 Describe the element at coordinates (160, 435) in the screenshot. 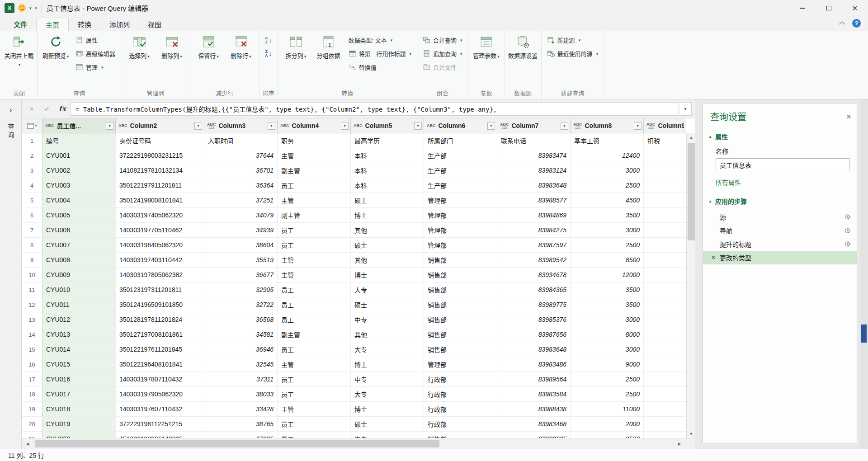

I see `cell-r21-c2: 451230198306143225` at that location.